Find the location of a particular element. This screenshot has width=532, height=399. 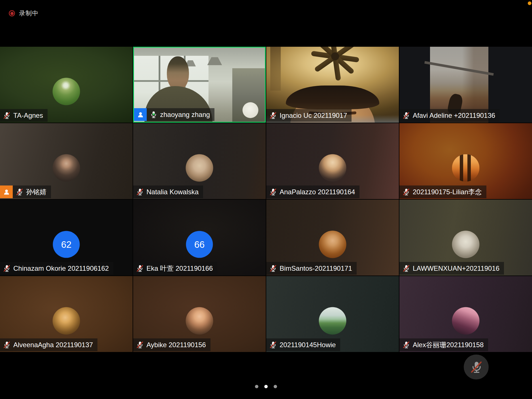

participant-label: Ignacio Uc 202119017 is located at coordinates (309, 116).